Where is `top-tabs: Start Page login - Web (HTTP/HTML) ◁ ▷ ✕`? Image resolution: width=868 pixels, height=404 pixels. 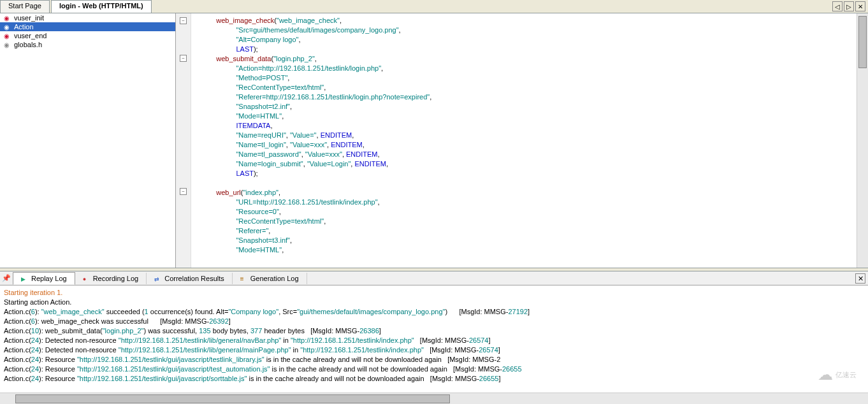
top-tabs: Start Page login - Web (HTTP/HTML) ◁ ▷ ✕ is located at coordinates (434, 6).